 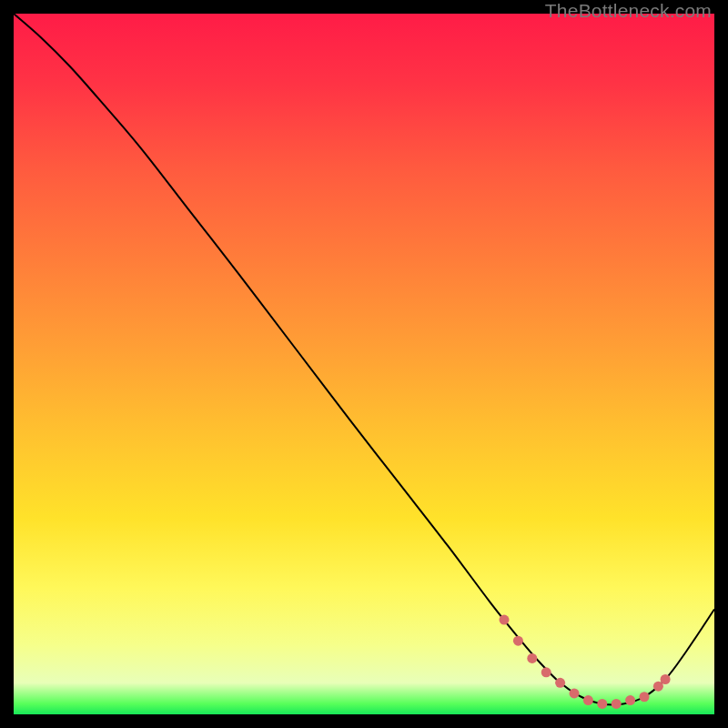 I want to click on watermark-text: TheBottleneck.com, so click(x=628, y=11).